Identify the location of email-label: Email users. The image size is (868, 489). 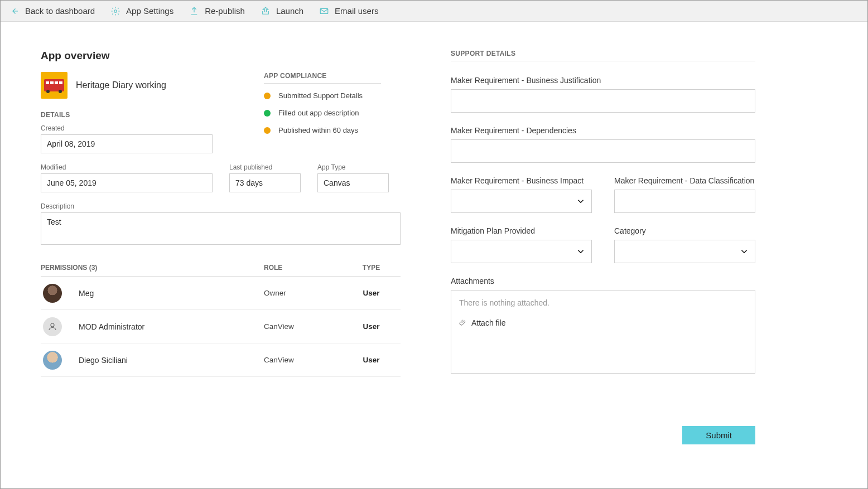
(356, 11).